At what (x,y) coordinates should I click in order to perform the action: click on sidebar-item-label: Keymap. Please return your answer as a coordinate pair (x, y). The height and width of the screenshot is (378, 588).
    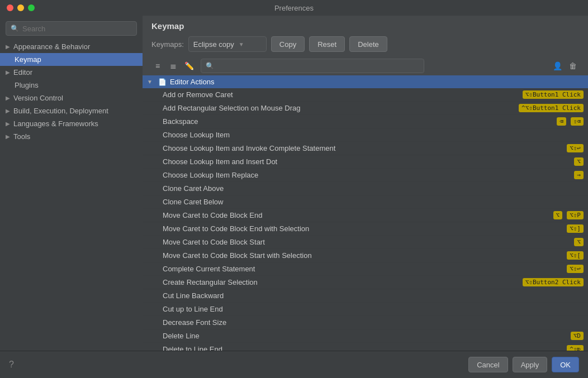
    Looking at the image, I should click on (28, 59).